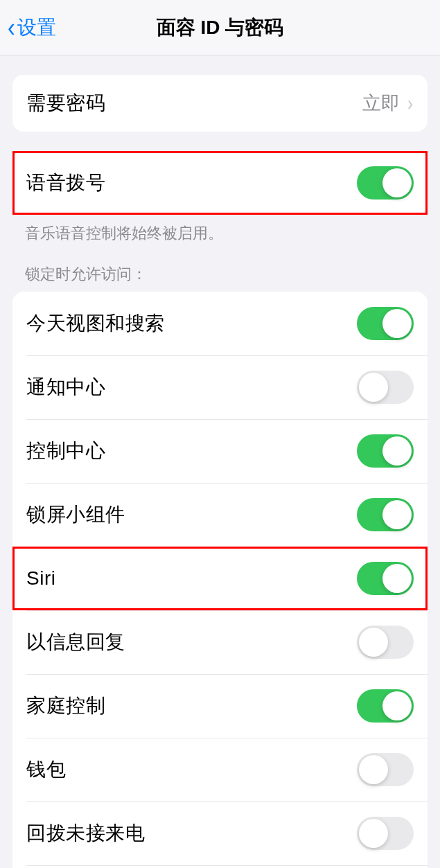  I want to click on page-title: 面容 ID 与密码, so click(220, 28).